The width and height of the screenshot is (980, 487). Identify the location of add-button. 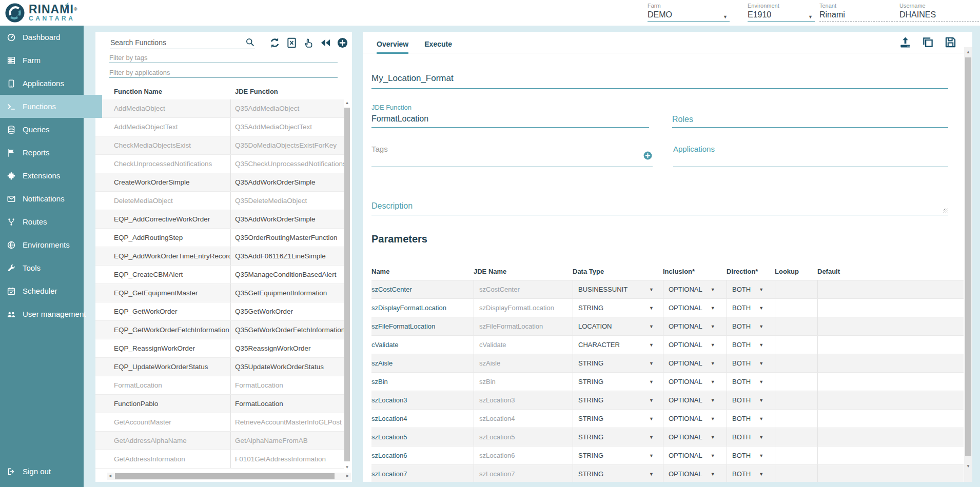
(343, 43).